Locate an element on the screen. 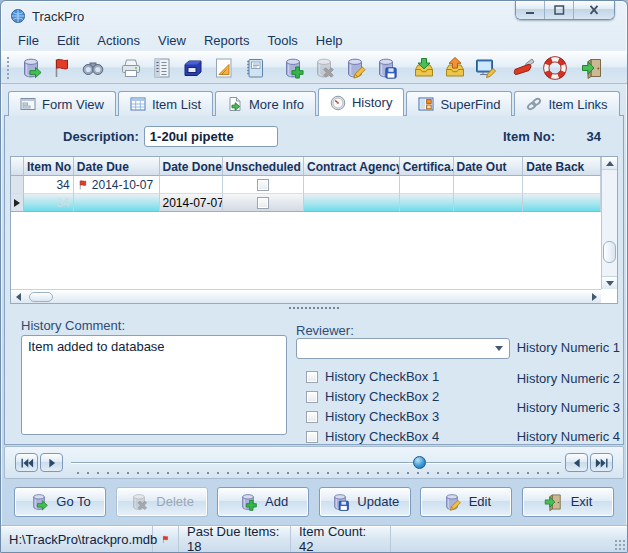 Image resolution: width=628 pixels, height=553 pixels. label-print-button is located at coordinates (192, 68).